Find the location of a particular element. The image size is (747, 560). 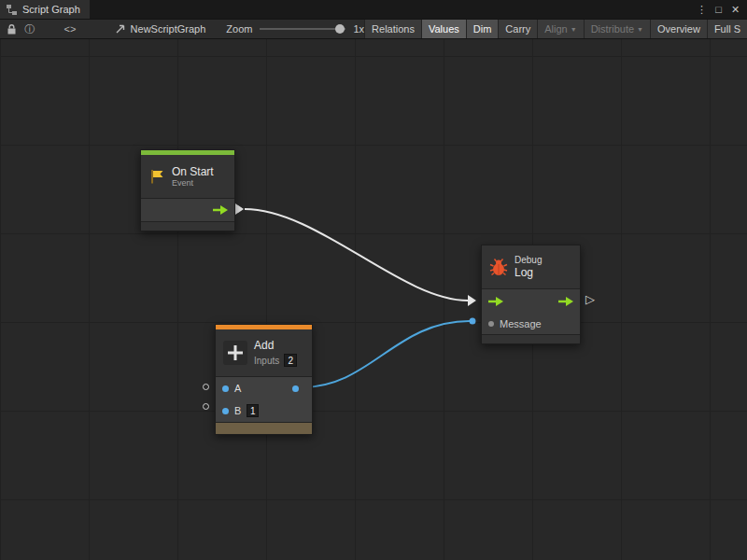

on-start-ports is located at coordinates (188, 210).